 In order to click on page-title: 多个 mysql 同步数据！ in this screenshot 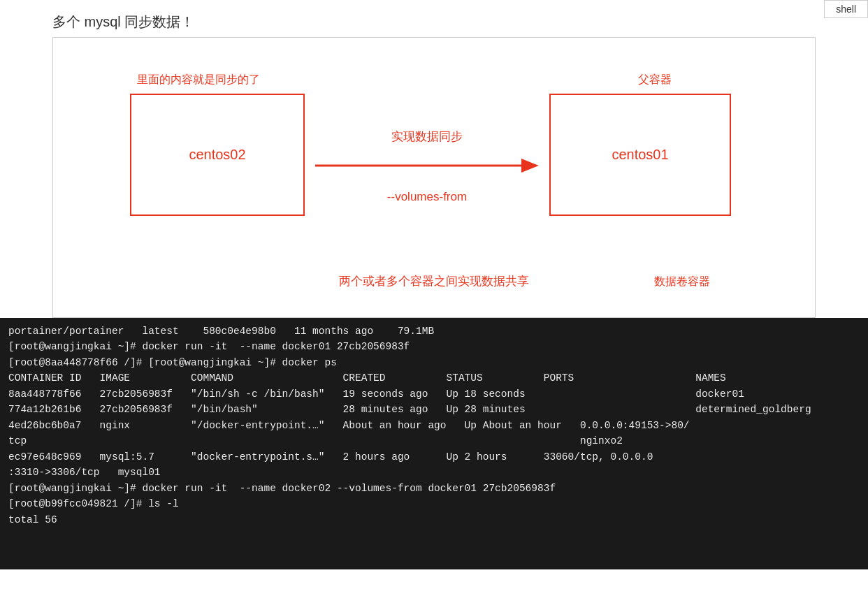, I will do `click(434, 22)`.